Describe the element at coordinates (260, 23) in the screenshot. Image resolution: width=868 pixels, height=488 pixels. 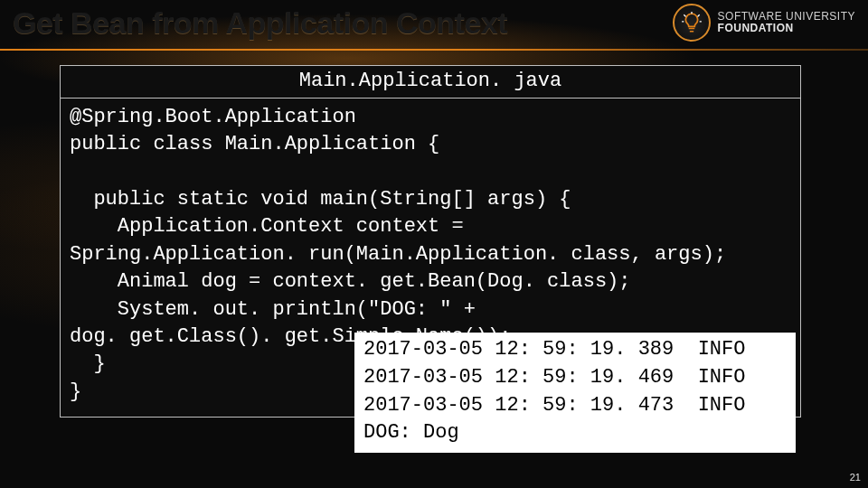
I see `slide-title: Get Bean from Application Context` at that location.